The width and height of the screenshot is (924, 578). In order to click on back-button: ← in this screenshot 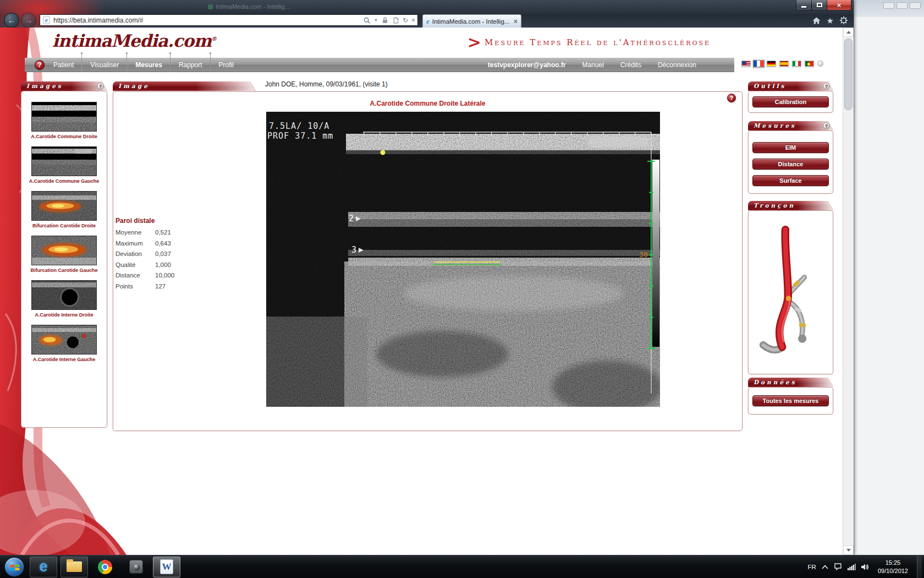, I will do `click(12, 20)`.